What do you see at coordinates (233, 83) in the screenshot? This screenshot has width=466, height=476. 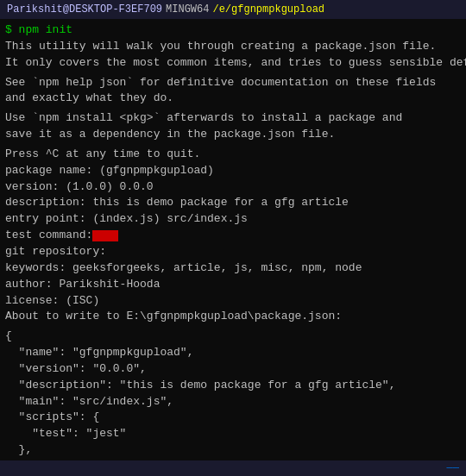 I see `output-line: See `npm help json` for definitive docum…` at bounding box center [233, 83].